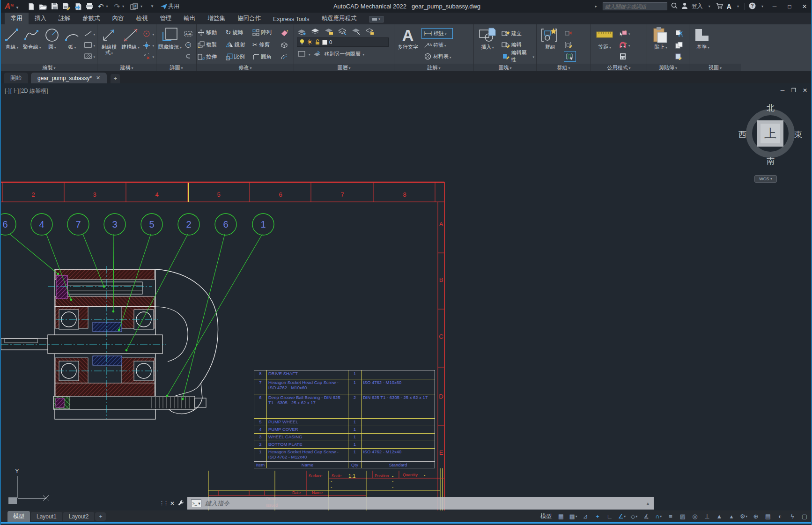 This screenshot has width=812, height=525. What do you see at coordinates (345, 444) in the screenshot?
I see `bom-row: 2BOTTOM PLATE1` at bounding box center [345, 444].